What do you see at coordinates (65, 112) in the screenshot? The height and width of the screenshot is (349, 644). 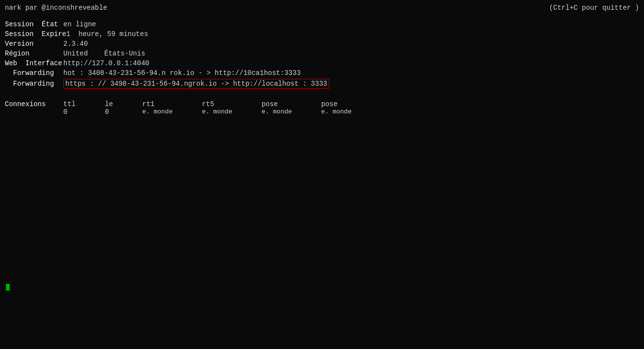 I see `conn-ttl-value: 0` at bounding box center [65, 112].